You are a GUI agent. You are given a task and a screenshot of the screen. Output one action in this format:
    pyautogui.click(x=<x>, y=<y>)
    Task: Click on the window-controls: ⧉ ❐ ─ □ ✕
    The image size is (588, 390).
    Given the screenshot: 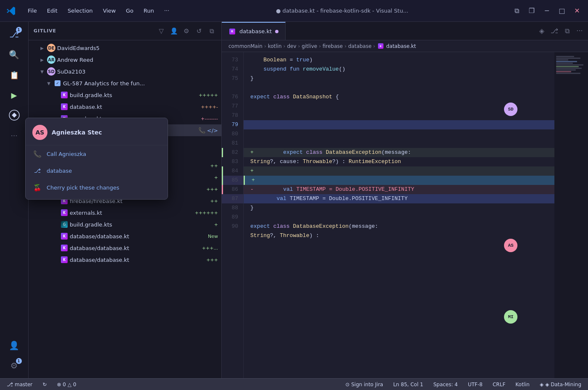 What is the action you would take?
    pyautogui.click(x=547, y=11)
    